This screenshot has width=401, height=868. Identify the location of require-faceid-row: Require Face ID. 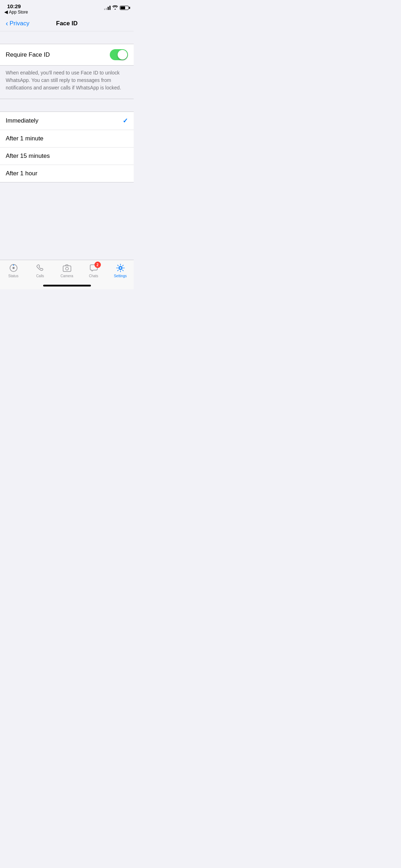
(67, 55).